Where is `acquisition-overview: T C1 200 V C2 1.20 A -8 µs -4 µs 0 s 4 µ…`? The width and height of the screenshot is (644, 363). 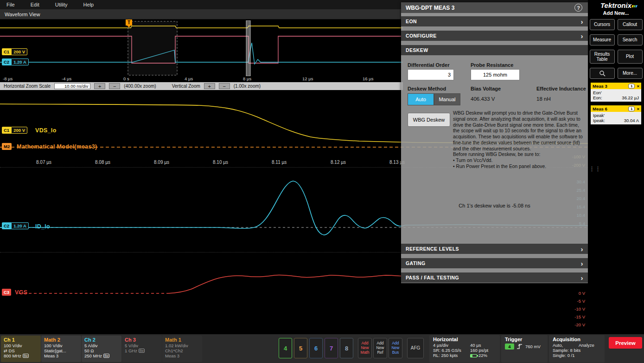
acquisition-overview: T C1 200 V C2 1.20 A -8 µs -4 µs 0 s 4 µ… is located at coordinates (201, 51).